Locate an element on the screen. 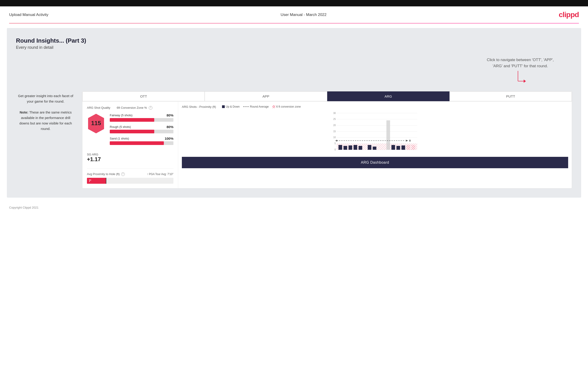 Image resolution: width=588 pixels, height=367 pixels. tab-arg: ARG is located at coordinates (388, 96).